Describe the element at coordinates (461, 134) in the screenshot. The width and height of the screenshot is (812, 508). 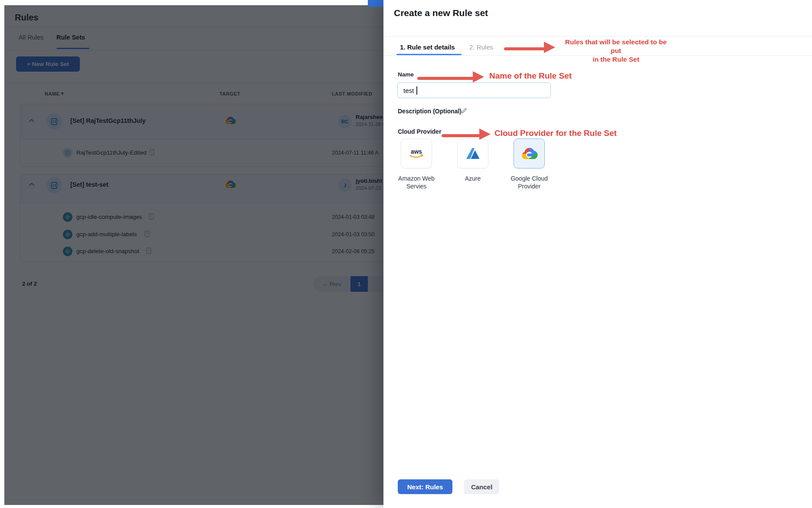
I see `provider-note-arrow` at that location.